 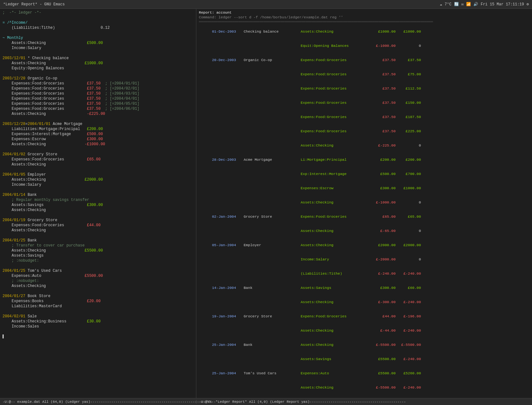 I want to click on assets-checking-1000-neg: Assets:Checking -£1000.00, so click(x=98, y=144).